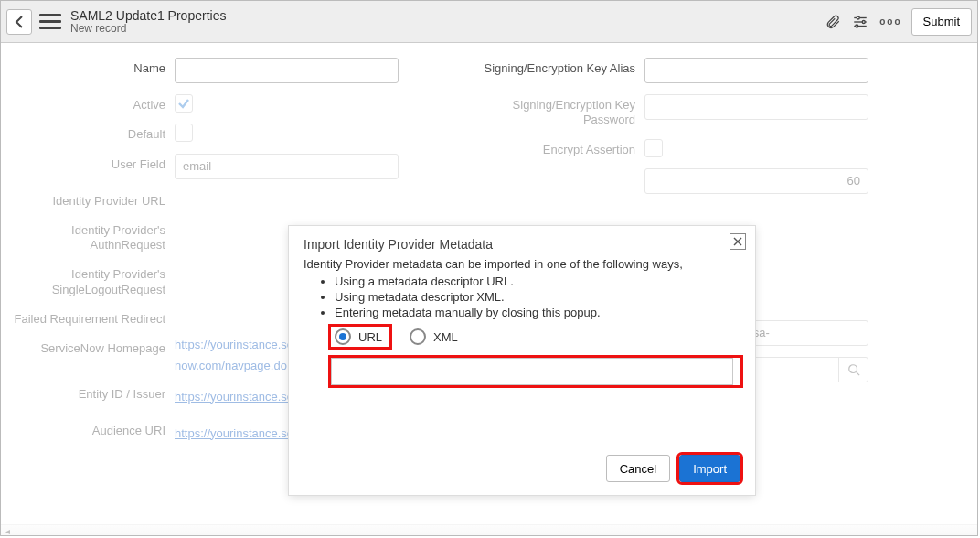 This screenshot has width=980, height=538. Describe the element at coordinates (757, 70) in the screenshot. I see `input-key-alias` at that location.